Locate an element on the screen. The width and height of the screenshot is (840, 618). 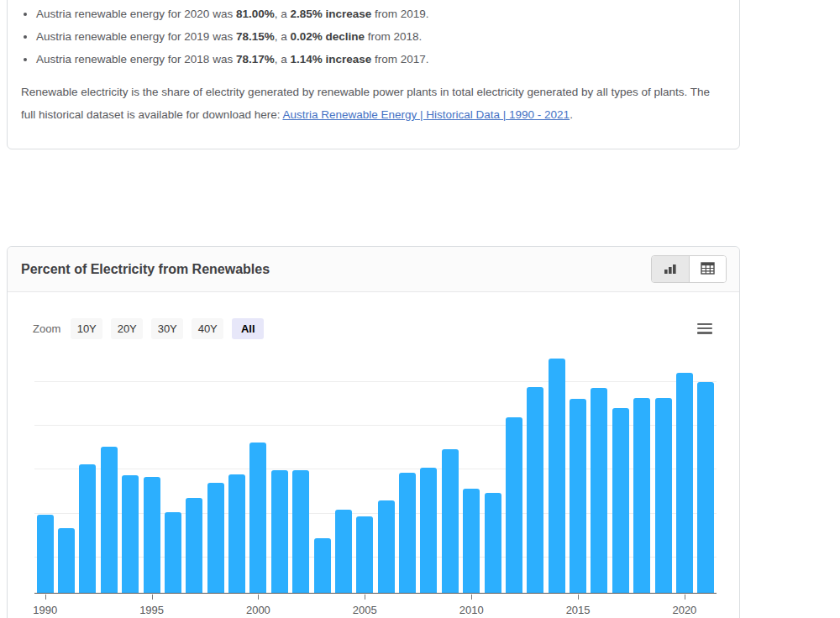
chart-view-button is located at coordinates (670, 269).